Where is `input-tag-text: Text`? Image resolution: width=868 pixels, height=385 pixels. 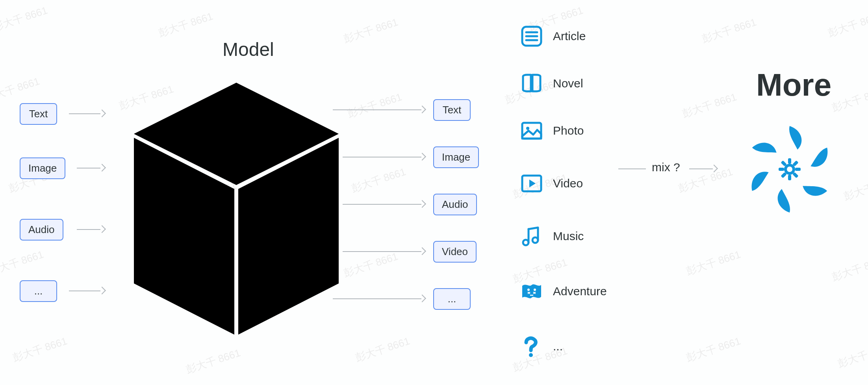 input-tag-text: Text is located at coordinates (39, 114).